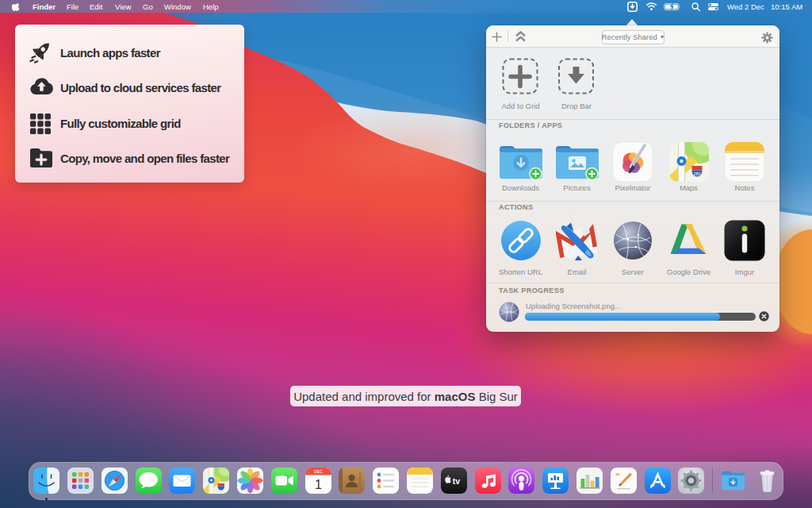 The width and height of the screenshot is (812, 508). What do you see at coordinates (319, 471) in the screenshot?
I see `svg-text: DEC` at bounding box center [319, 471].